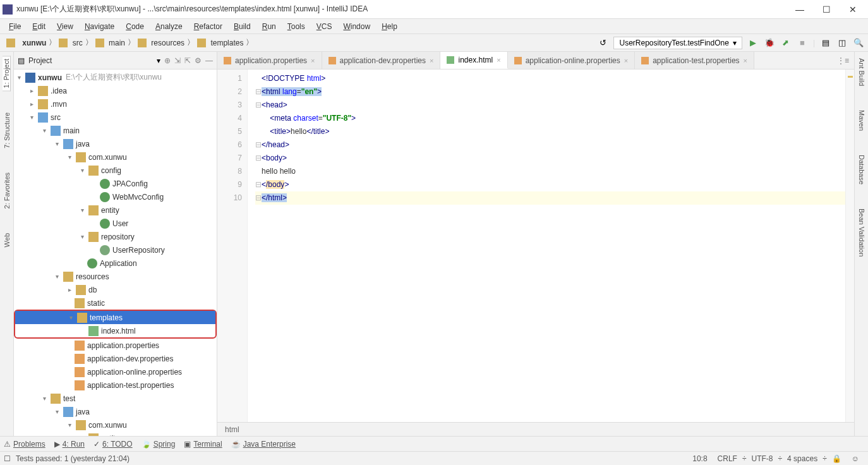 Image resolution: width=868 pixels, height=465 pixels. I want to click on line-number: 6, so click(230, 145).